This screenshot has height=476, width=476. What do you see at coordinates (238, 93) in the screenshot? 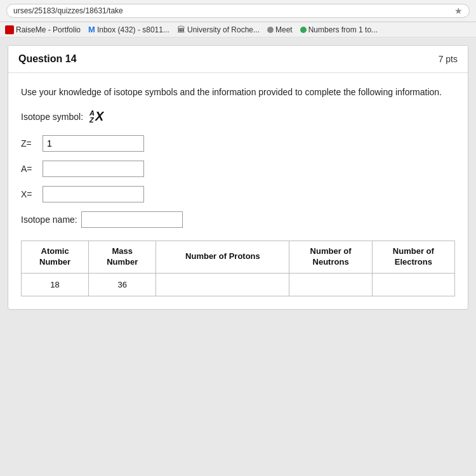
I see `question-instruction: Use your knowledge of isotope symbols an…` at bounding box center [238, 93].